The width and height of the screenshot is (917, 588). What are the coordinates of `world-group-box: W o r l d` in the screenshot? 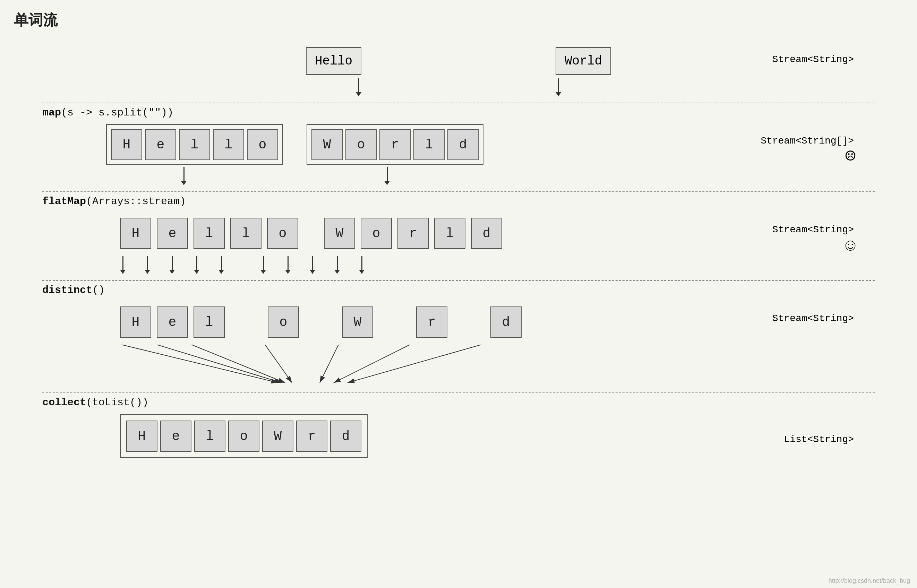 It's located at (395, 144).